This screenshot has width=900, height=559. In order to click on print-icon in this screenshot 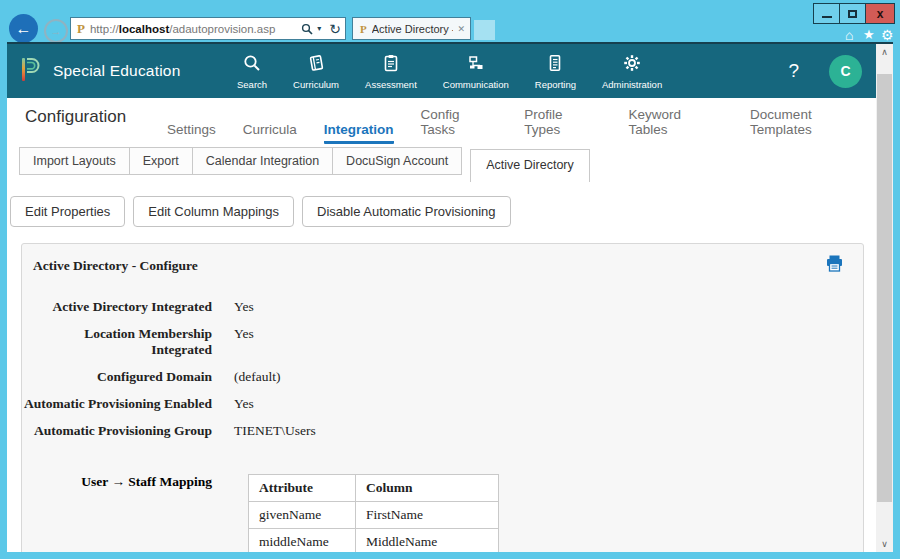, I will do `click(834, 266)`.